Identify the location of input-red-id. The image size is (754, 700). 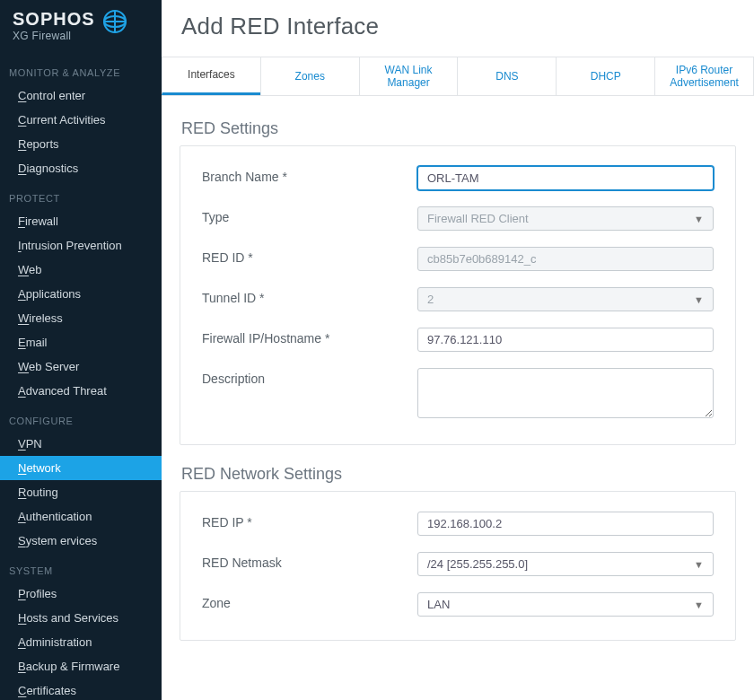
(566, 258).